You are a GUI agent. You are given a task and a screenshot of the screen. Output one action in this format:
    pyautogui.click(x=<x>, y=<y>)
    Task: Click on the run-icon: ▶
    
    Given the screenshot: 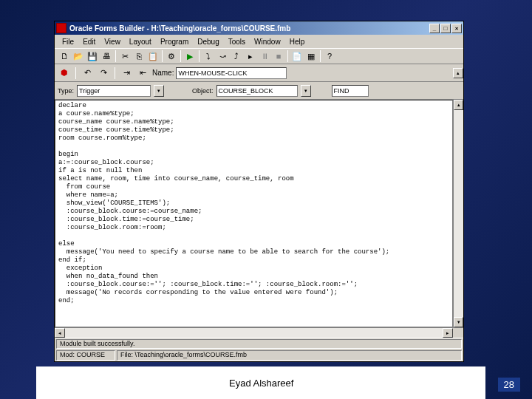 What is the action you would take?
    pyautogui.click(x=190, y=56)
    